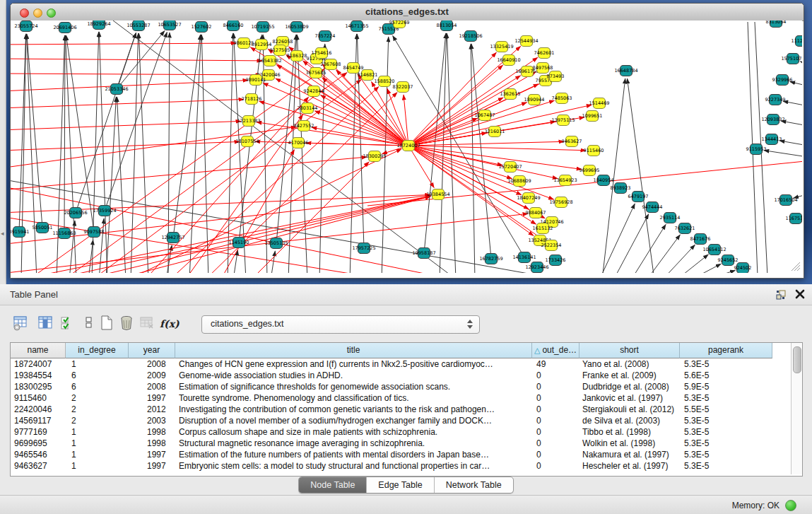 The width and height of the screenshot is (812, 514). Describe the element at coordinates (38, 13) in the screenshot. I see `minimize-window-icon` at that location.